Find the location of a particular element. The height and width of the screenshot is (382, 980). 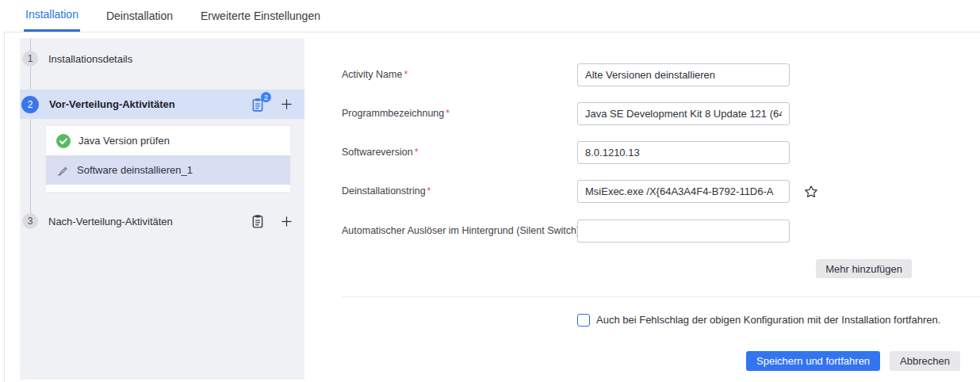

activity-name-label: Activity Name* is located at coordinates (374, 74).